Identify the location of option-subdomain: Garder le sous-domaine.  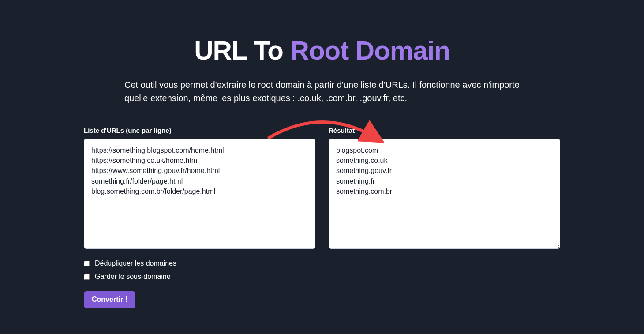
(322, 277).